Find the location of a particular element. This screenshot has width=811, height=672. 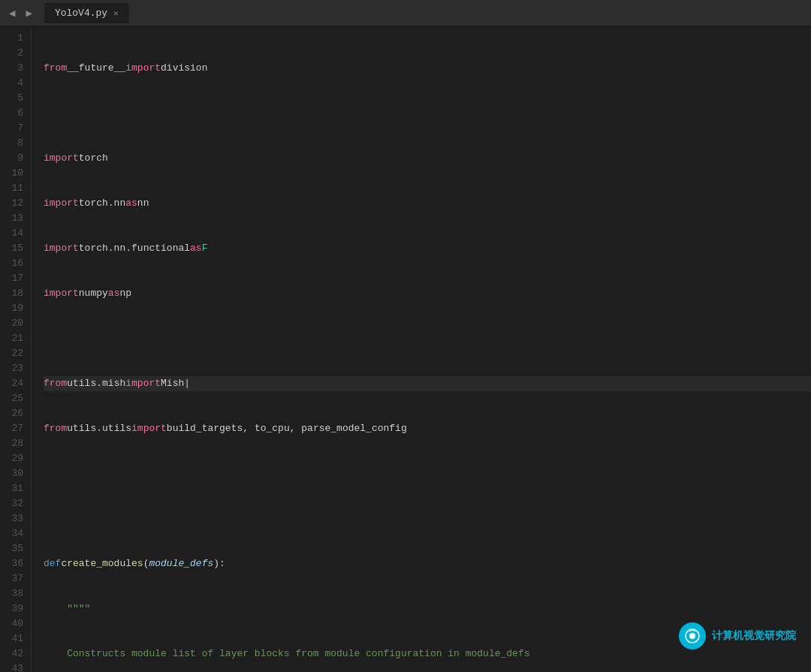

code-line: def create_modules(module_defs): is located at coordinates (427, 564).